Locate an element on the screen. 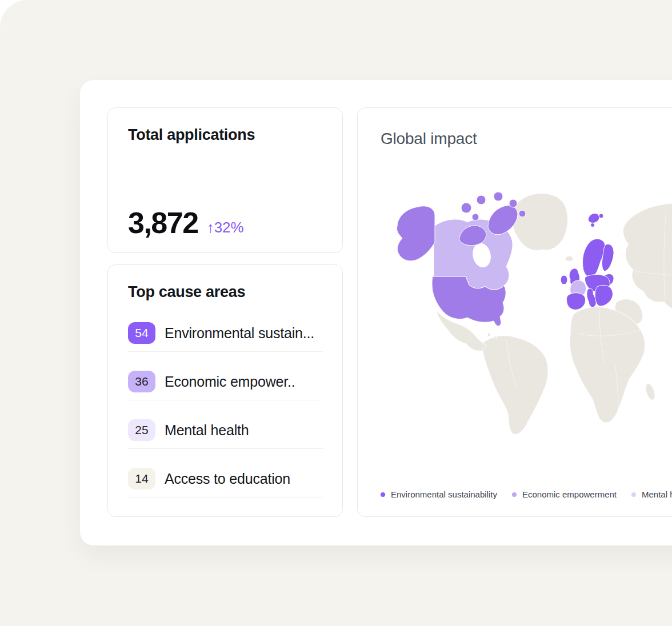  cause-row-economic: 36 Economic empower.. is located at coordinates (225, 376).